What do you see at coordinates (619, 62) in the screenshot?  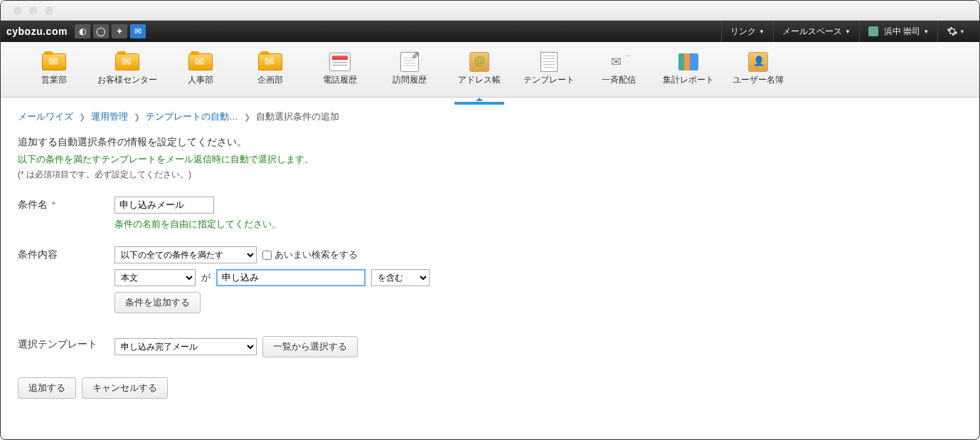 I see `broadcast-icon` at bounding box center [619, 62].